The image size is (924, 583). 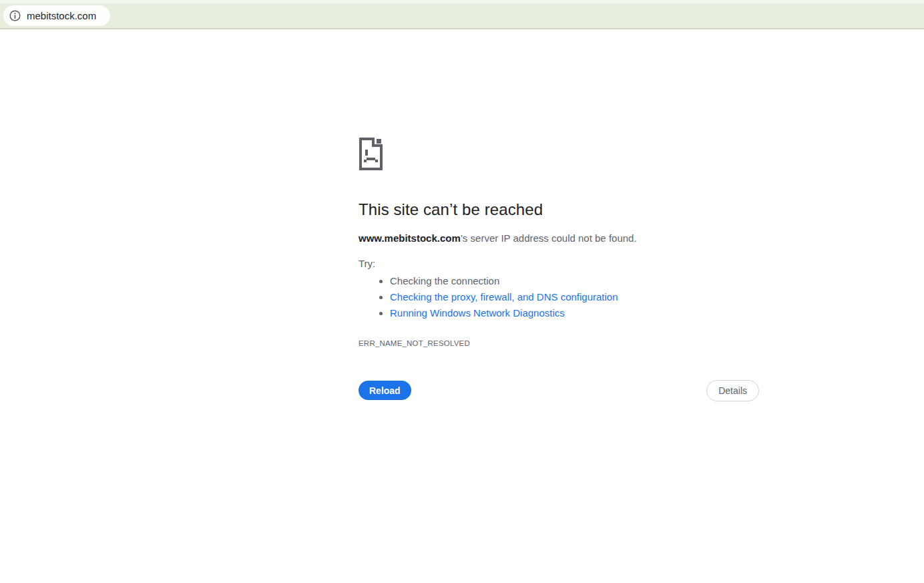 I want to click on suggestion-link-network-diagnostics: Running Windows Network Diagnostics, so click(x=477, y=313).